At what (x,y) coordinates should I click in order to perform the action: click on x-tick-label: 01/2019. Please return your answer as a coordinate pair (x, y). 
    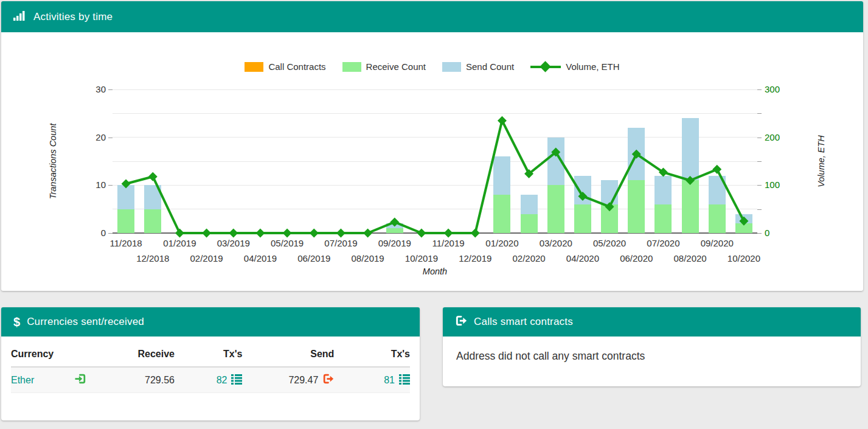
    Looking at the image, I should click on (179, 243).